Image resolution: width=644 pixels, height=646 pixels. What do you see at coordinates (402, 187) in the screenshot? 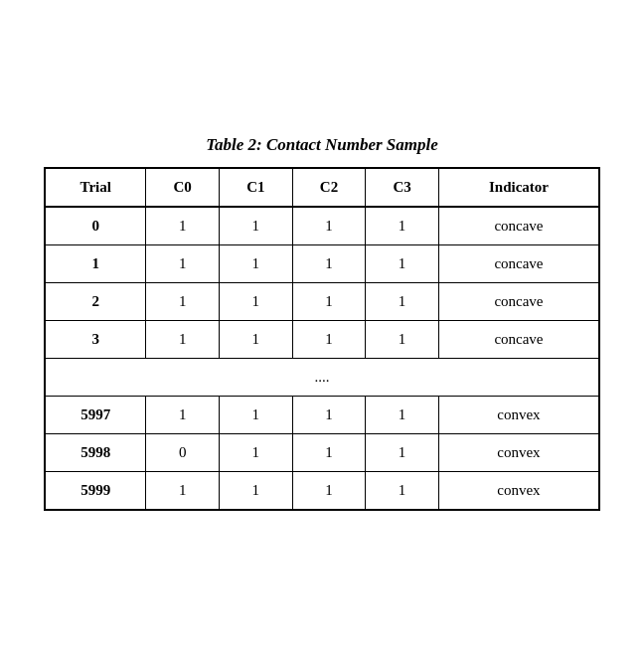
I see `col-c3: C3` at bounding box center [402, 187].